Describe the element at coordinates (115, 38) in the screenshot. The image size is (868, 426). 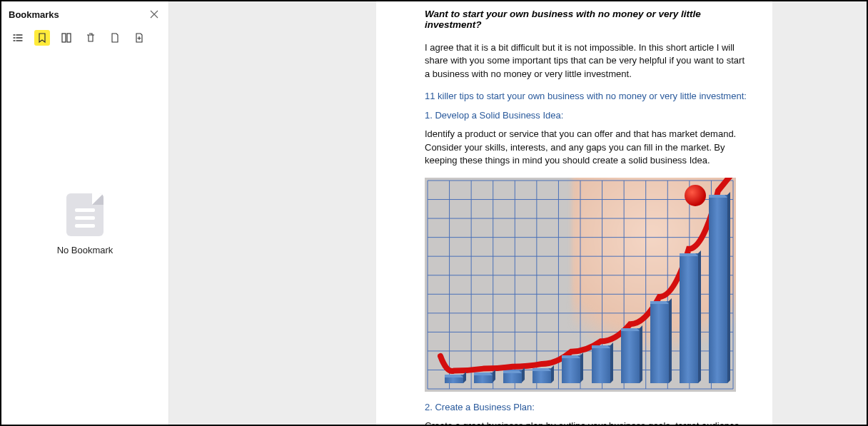
I see `page-icon` at that location.